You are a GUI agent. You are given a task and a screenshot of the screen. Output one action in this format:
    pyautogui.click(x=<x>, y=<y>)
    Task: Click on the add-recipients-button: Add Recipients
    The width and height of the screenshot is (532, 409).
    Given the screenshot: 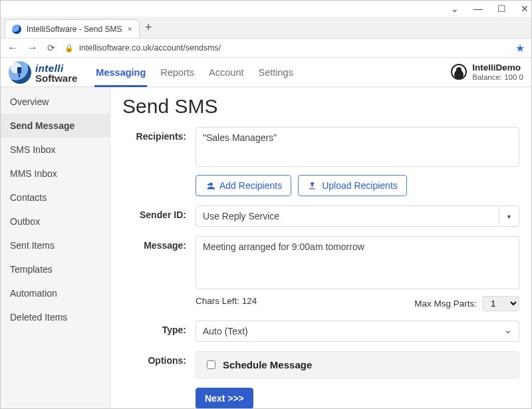 What is the action you would take?
    pyautogui.click(x=243, y=186)
    